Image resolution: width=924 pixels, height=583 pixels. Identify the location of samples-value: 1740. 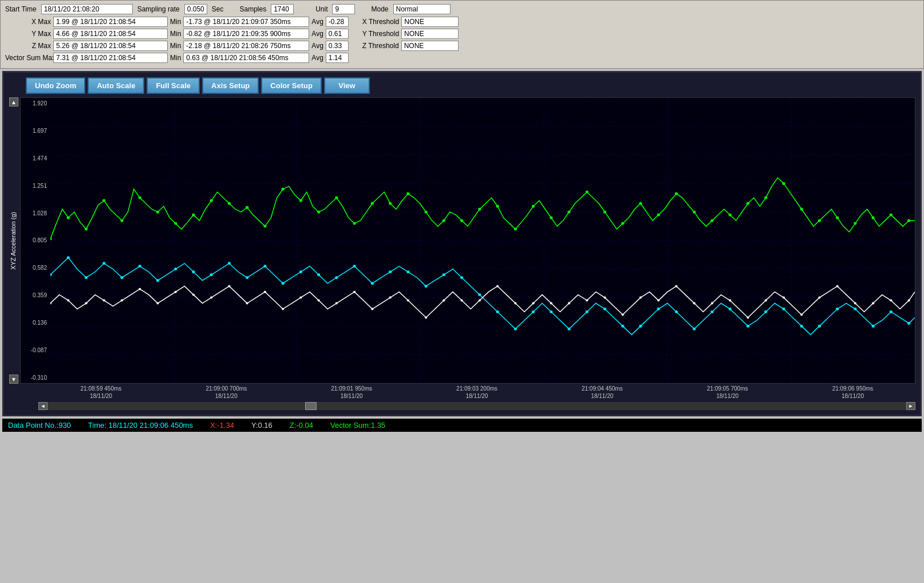
(282, 9).